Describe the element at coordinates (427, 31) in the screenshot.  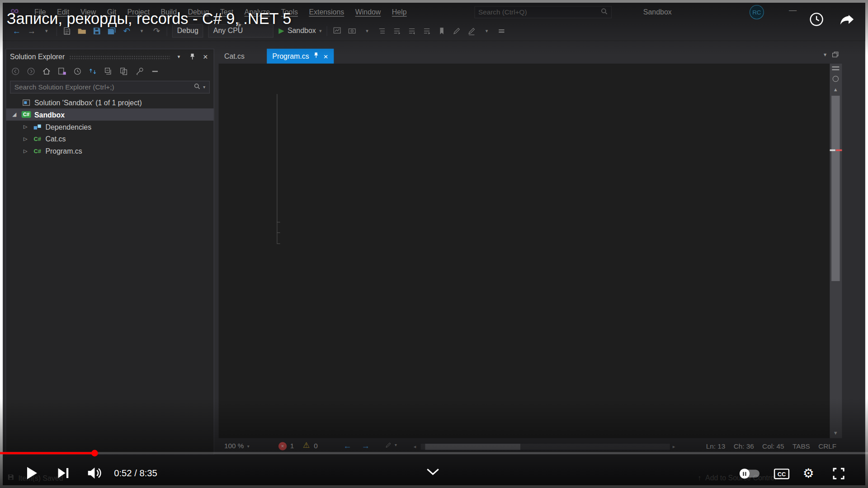
I see `navigate-lines-forward-icon` at that location.